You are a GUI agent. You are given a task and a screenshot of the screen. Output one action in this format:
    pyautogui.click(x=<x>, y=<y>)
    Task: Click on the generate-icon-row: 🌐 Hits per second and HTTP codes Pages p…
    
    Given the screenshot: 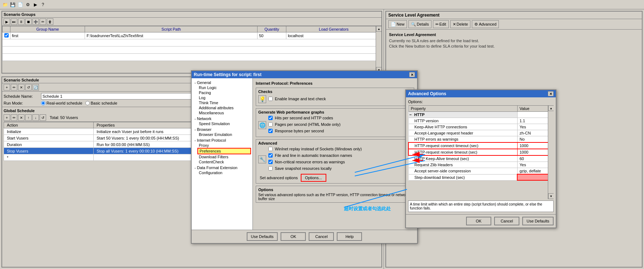 What is the action you would take?
    pyautogui.click(x=335, y=125)
    